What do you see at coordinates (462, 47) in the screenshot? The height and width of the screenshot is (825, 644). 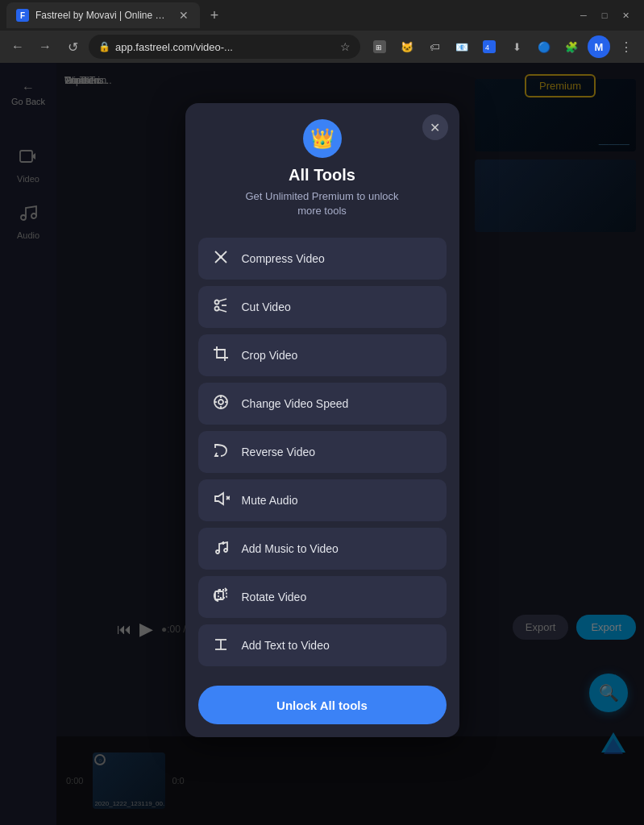 I see `ext-icon-4: 📧` at bounding box center [462, 47].